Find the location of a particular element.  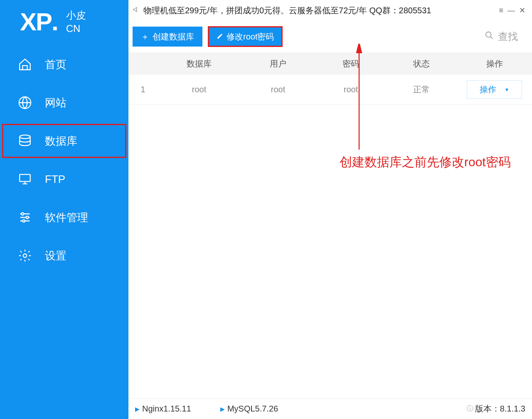

column-header-user: 用户 is located at coordinates (278, 64).